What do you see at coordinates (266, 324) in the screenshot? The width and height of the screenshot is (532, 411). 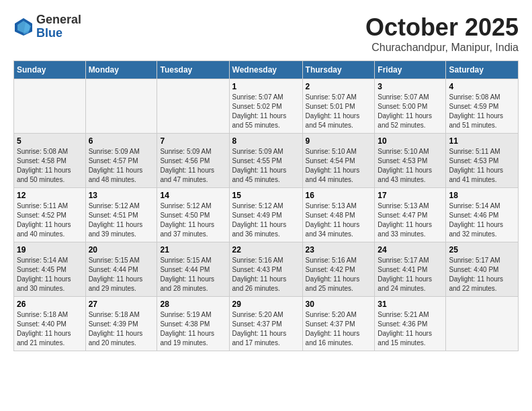 I see `day-cell: 29Sunrise: 5:20 AMSunset: 4:37 PMDayligh…` at bounding box center [266, 324].